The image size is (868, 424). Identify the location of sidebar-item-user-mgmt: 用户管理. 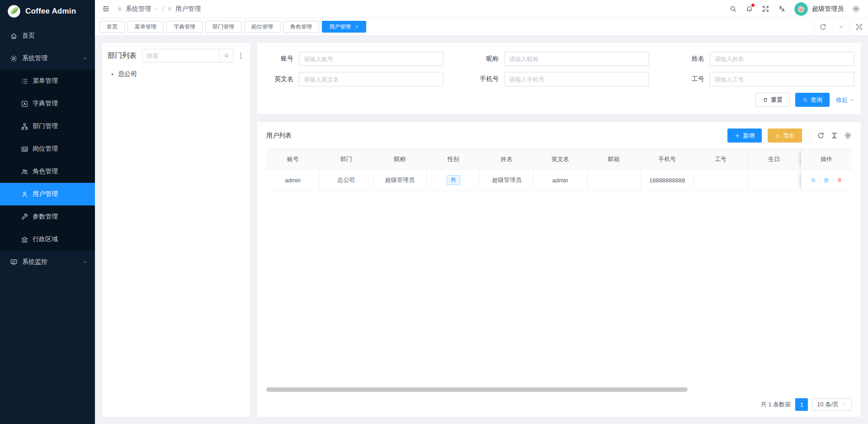
(47, 194).